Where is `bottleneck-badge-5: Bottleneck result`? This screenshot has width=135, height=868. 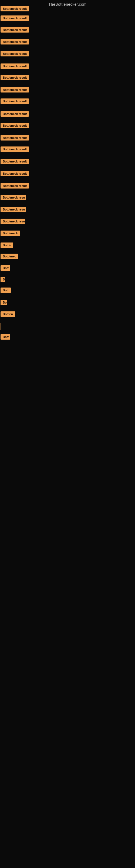
bottleneck-badge-5: Bottleneck result is located at coordinates (15, 54).